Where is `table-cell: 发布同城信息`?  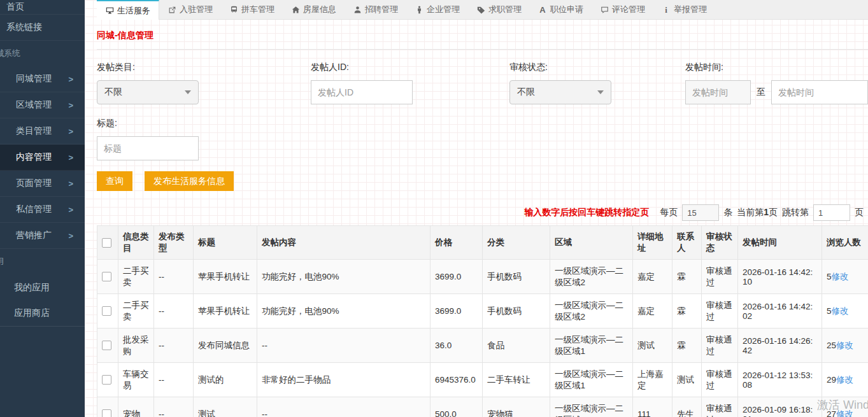 table-cell: 发布同城信息 is located at coordinates (225, 346).